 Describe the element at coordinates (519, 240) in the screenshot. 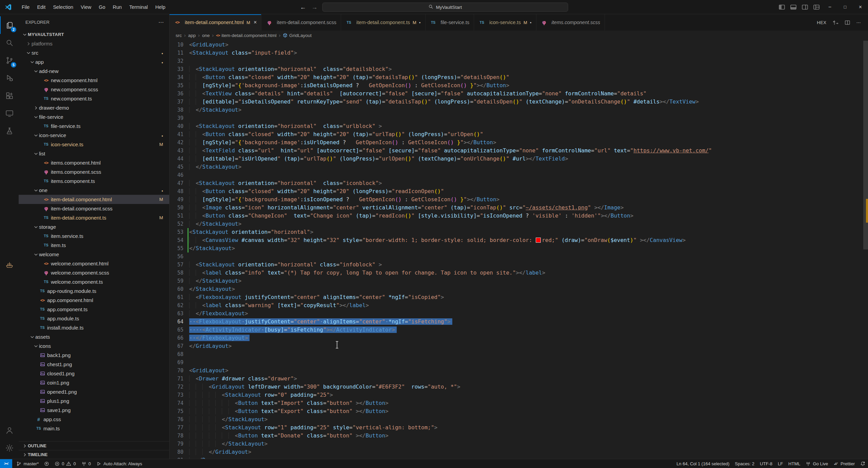

I see `code-line-54: 54 <CanvasView #canvas width="32" height…` at that location.